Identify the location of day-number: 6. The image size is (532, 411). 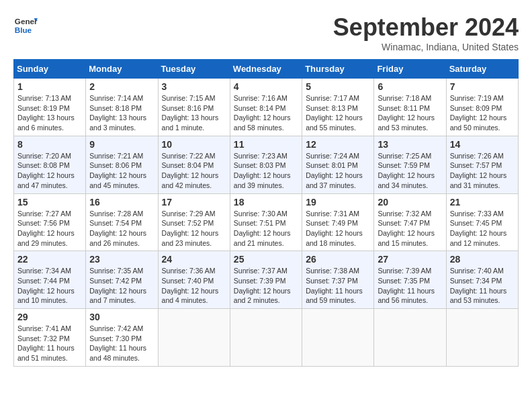
(410, 87).